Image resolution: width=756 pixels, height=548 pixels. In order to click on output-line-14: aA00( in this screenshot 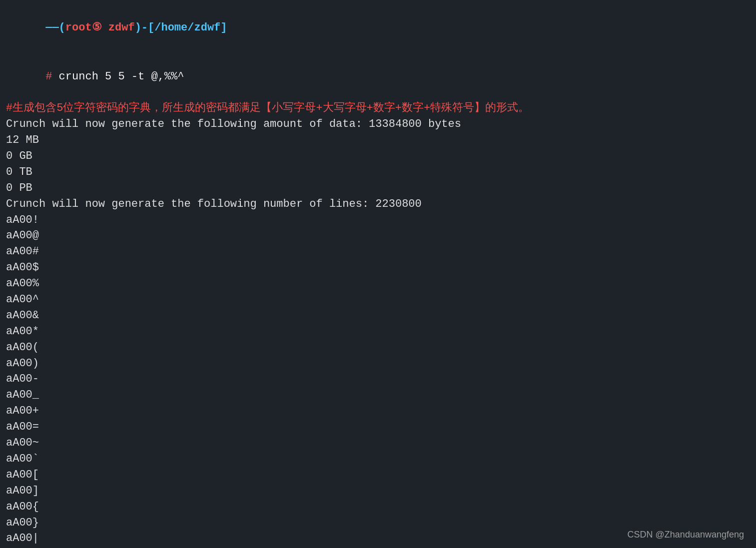, I will do `click(378, 348)`.